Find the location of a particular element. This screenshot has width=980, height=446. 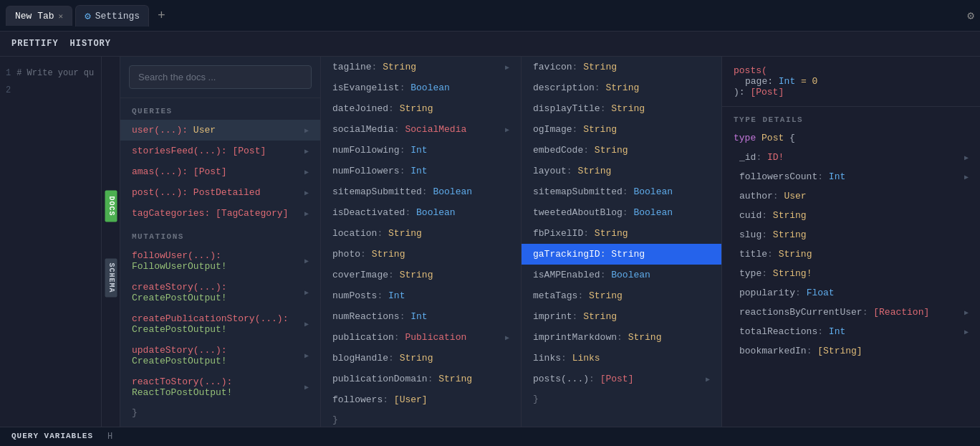

schema-pub-field: ogImage: String is located at coordinates (622, 129).